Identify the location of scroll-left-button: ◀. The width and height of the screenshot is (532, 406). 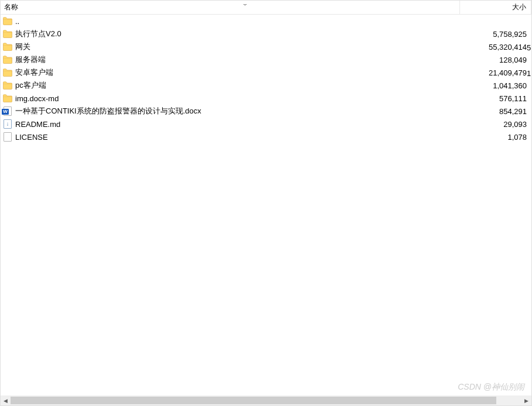
(6, 400).